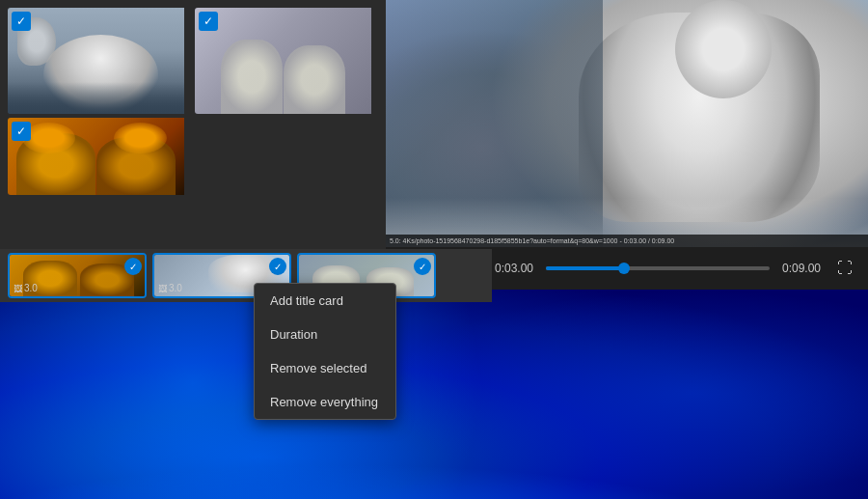 This screenshot has width=868, height=499. I want to click on timeline-tigers-info: 🖼 3.0, so click(25, 288).